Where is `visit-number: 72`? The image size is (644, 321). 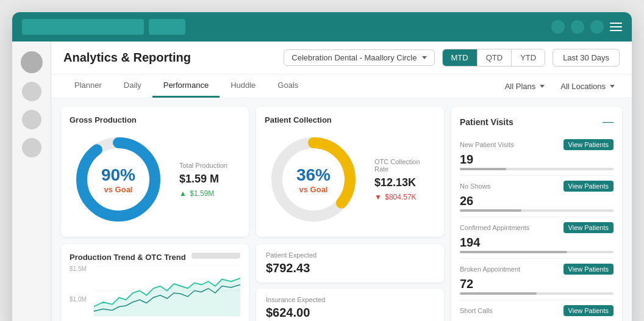 visit-number: 72 is located at coordinates (537, 284).